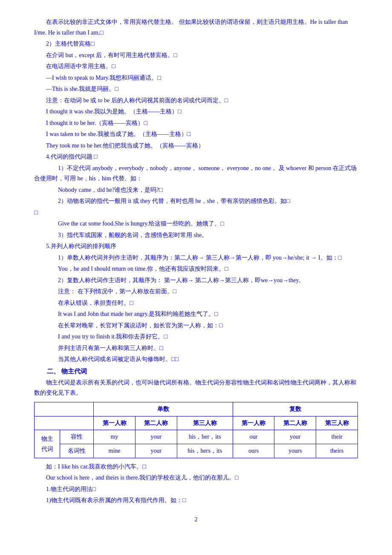  Describe the element at coordinates (196, 146) in the screenshot. I see `paragraph-11: They took me to be her.他们把我当成了她。（宾格——宾格）` at that location.